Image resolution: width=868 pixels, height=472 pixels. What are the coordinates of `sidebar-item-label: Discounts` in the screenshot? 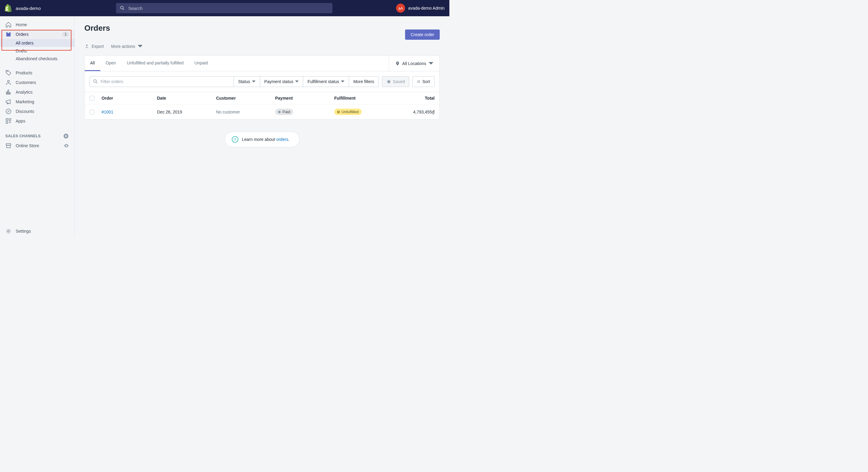 It's located at (25, 111).